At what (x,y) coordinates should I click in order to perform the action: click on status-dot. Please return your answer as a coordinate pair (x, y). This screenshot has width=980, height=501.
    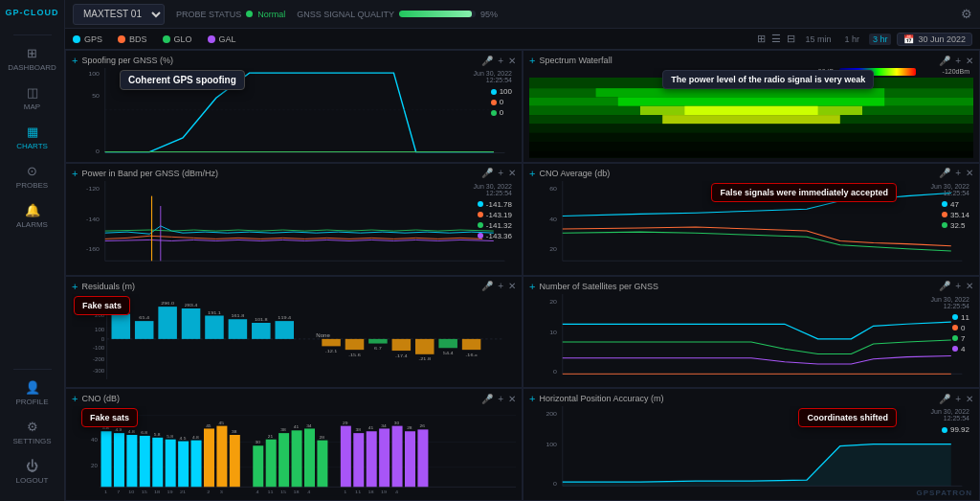
    Looking at the image, I should click on (249, 13).